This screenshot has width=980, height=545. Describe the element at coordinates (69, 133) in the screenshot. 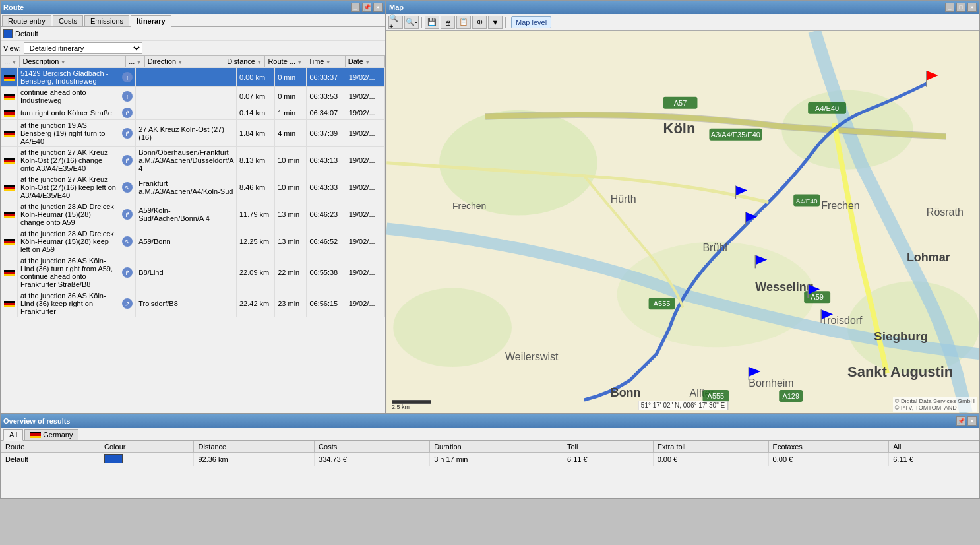

I see `row-description: at the junction 19 AS Bensberg (19) righ…` at that location.